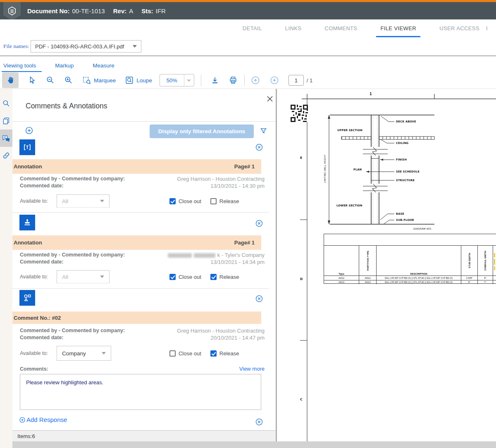 This screenshot has width=496, height=448. Describe the element at coordinates (299, 113) in the screenshot. I see `qr-code` at that location.